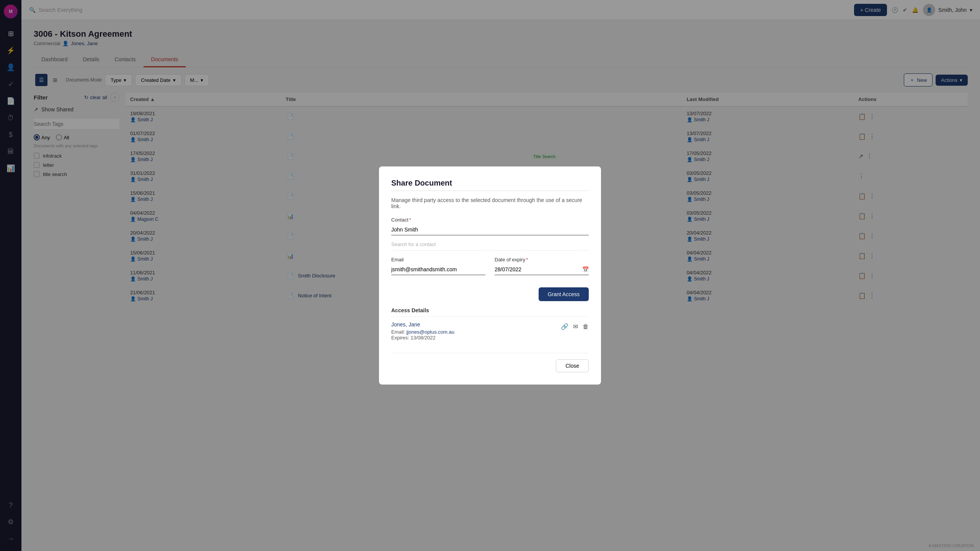 The height and width of the screenshot is (551, 980). I want to click on contact-search-hint: Search for a contact, so click(490, 246).